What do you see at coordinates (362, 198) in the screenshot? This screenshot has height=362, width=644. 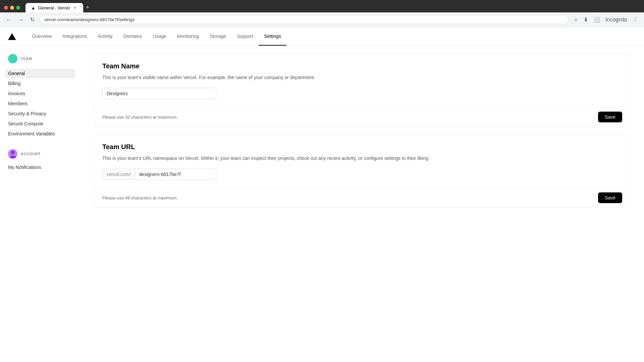 I see `team-url-section-footer: Please use 48 characters at maximum. Sav…` at bounding box center [362, 198].